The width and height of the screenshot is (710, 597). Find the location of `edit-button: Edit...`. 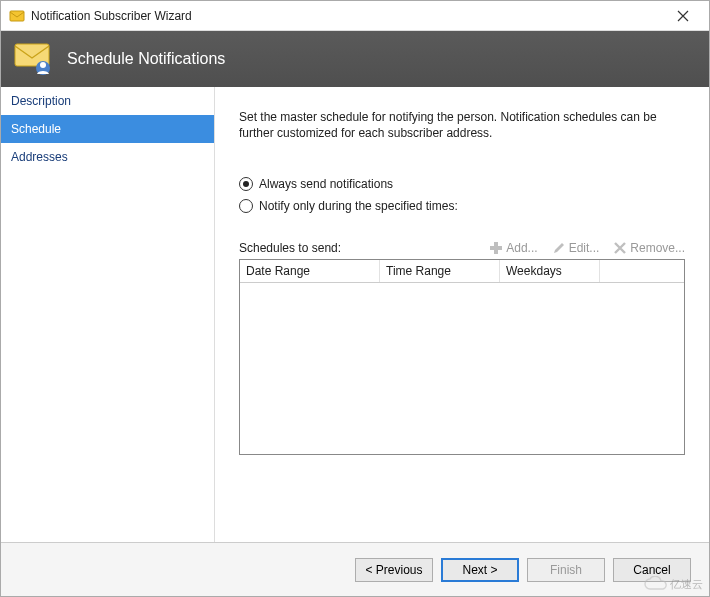

edit-button: Edit... is located at coordinates (576, 248).